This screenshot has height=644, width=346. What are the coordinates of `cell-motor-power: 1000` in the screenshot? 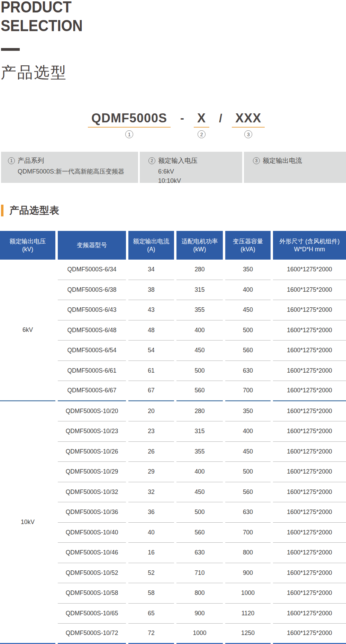 It's located at (200, 634).